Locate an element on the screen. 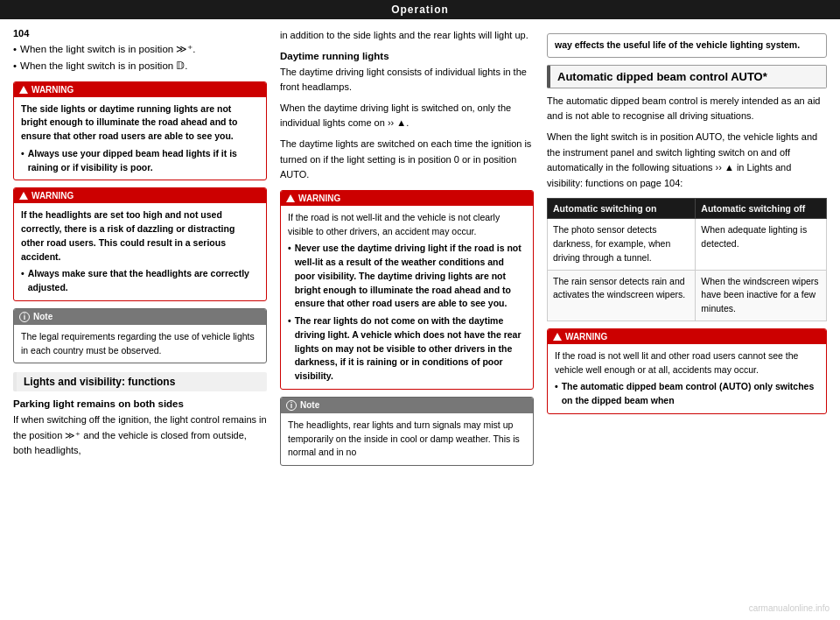  header-bar: Operation is located at coordinates (420, 10).